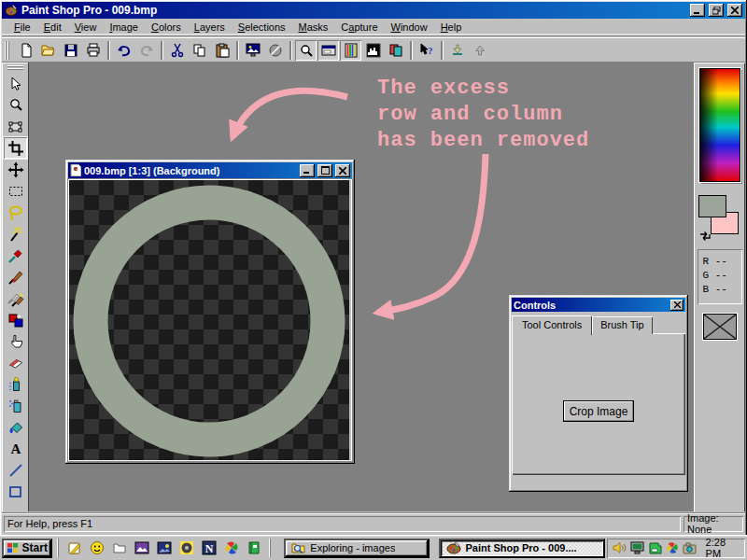 The height and width of the screenshot is (560, 747). Describe the element at coordinates (15, 127) in the screenshot. I see `deformation-tool` at that location.